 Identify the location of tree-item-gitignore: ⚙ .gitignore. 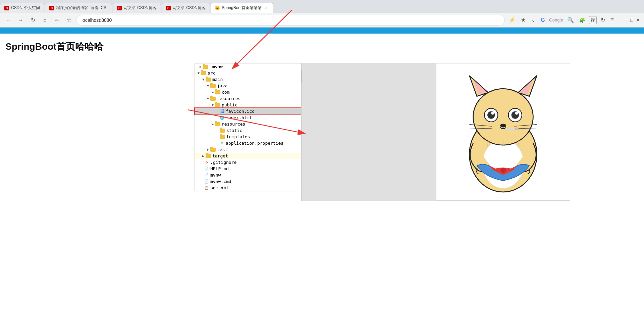
(248, 162).